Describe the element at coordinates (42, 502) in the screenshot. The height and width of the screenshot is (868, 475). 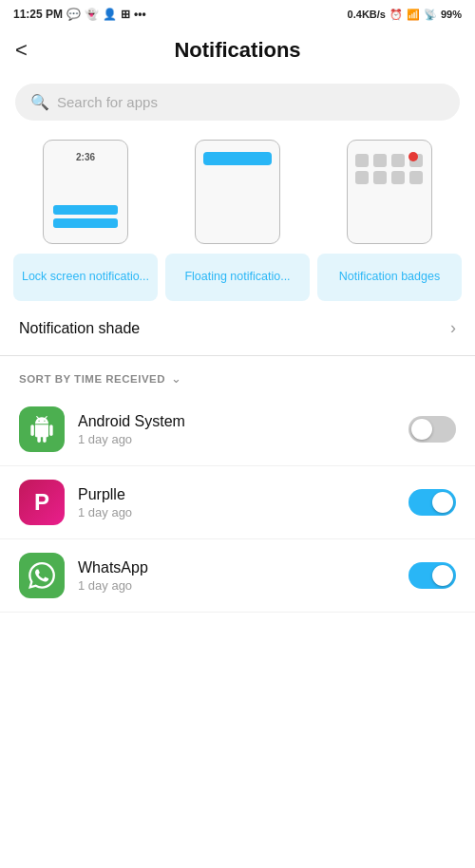
I see `purplle-icon: P` at that location.